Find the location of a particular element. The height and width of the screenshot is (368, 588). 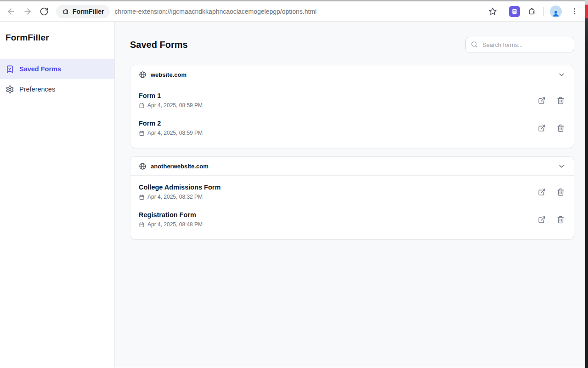

star-icon is located at coordinates (492, 11).